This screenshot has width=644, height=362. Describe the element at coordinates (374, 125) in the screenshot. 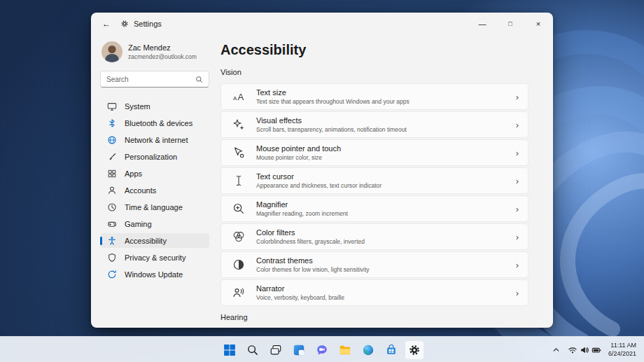

I see `card-visual-effects: Visual effects Scroll bars, transparency…` at that location.